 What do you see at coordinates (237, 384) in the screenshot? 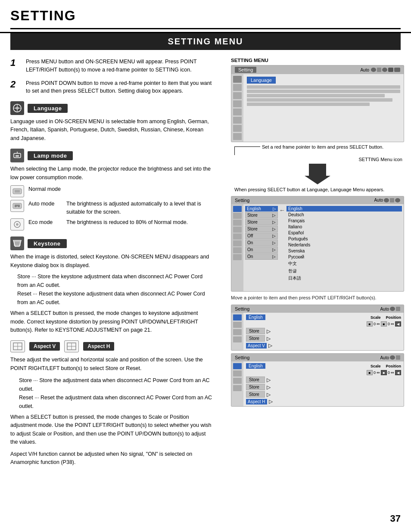
I see `aspect-h-left-icons` at bounding box center [237, 384].